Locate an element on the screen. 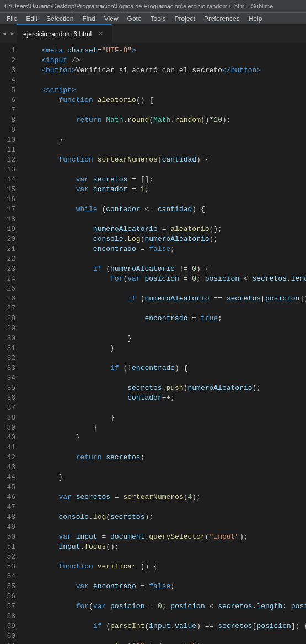  menu-goto: Goto is located at coordinates (135, 19).